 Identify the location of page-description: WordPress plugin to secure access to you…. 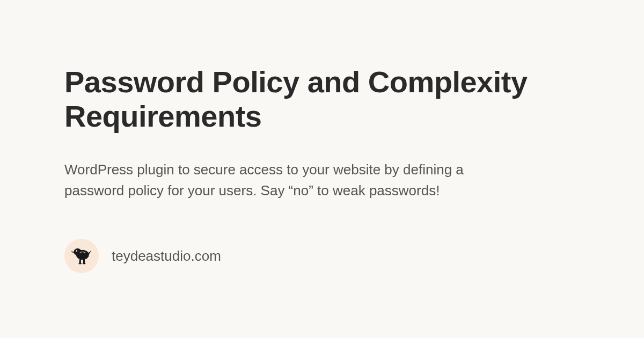
(284, 180).